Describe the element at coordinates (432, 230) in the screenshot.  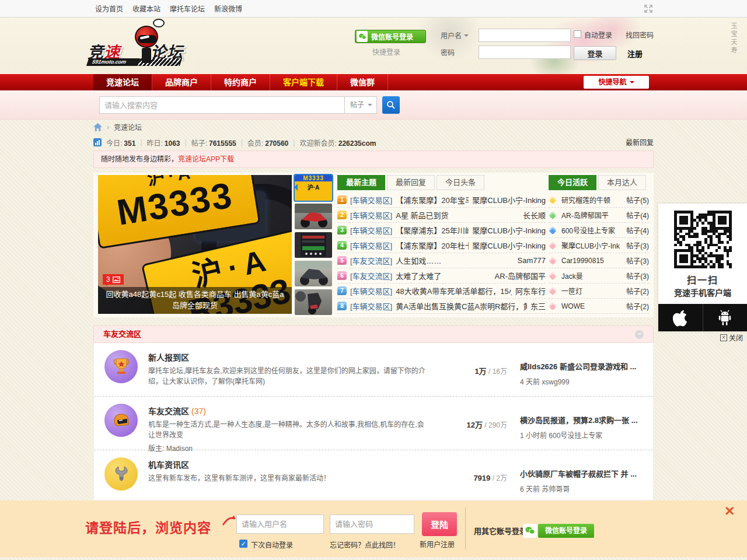
I see `thread-title-link: 【聚摩浦东】25年川崎z9` at that location.